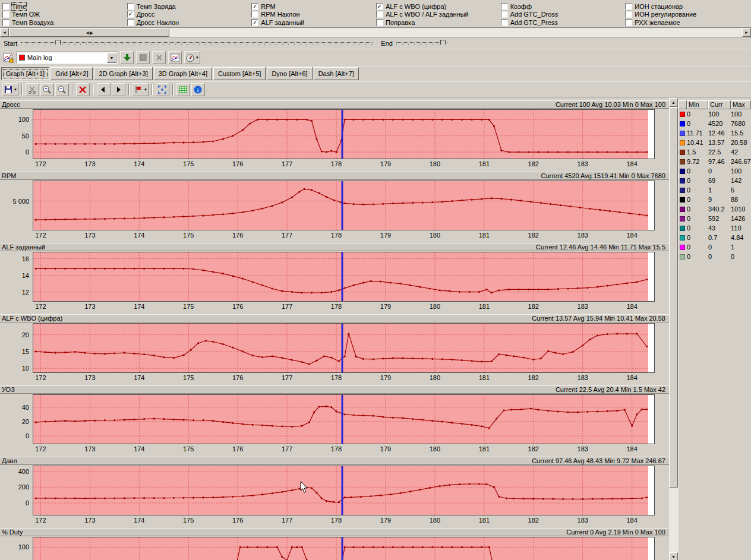 The width and height of the screenshot is (751, 560). I want to click on start-slider-track, so click(197, 44).